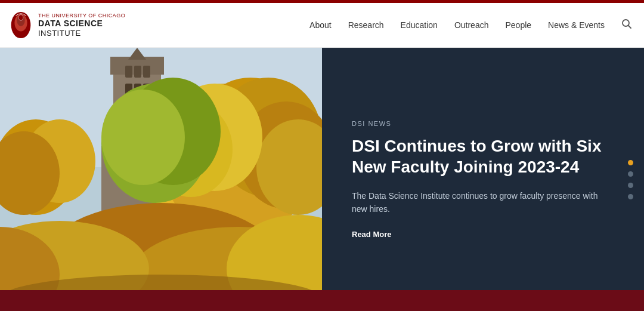  I want to click on carousel-dots, so click(631, 180).